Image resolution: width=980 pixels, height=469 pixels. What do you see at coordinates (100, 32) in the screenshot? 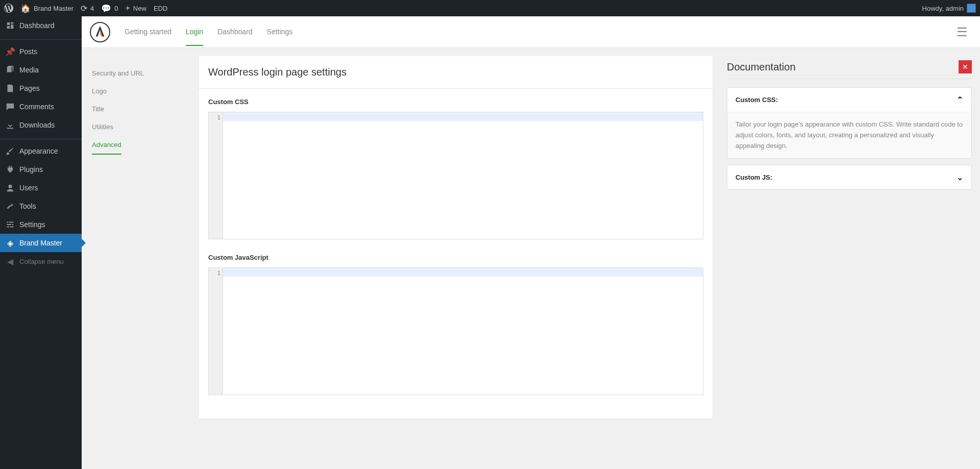
I see `plugin-logo` at bounding box center [100, 32].